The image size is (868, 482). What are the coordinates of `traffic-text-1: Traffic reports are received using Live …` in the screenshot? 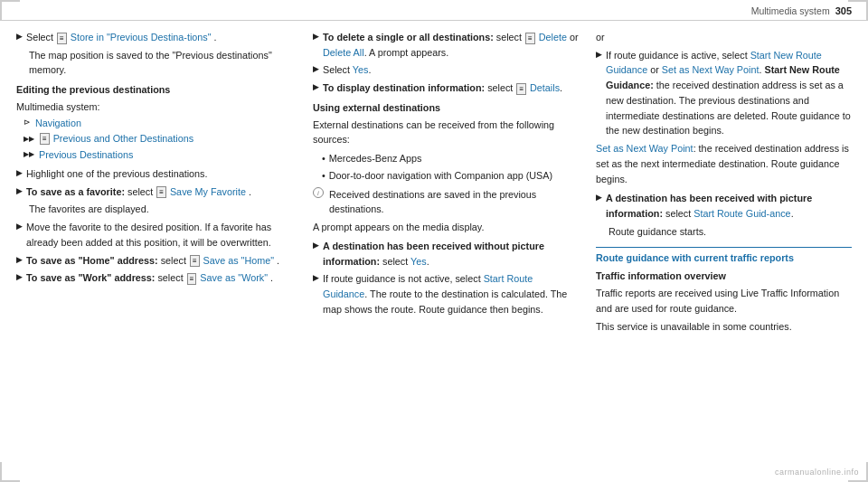 It's located at (723, 300).